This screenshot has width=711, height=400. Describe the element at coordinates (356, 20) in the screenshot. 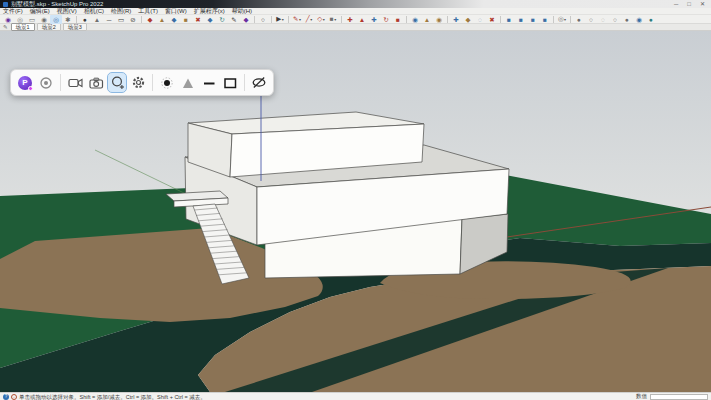

I see `main-toolbar: ◉◎▭◉◎✱●▲─▭⊘◆▲◆■✖◆↻✎◆○▶▾✎▾╱▾◇▾■▾✚▲✚↻■◉▲◉✚…` at that location.